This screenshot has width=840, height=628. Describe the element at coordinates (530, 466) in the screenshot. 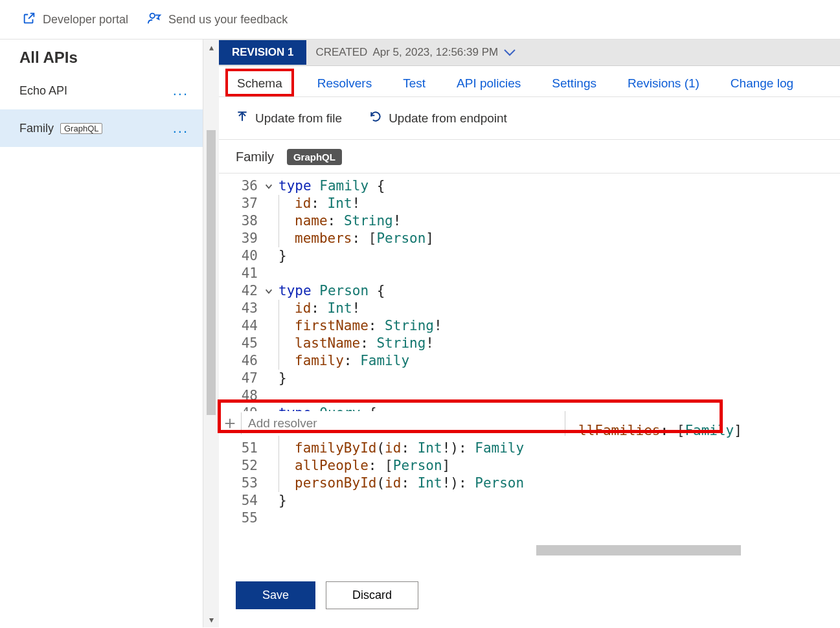

I see `code-line: 52allPeople: [Person]` at that location.